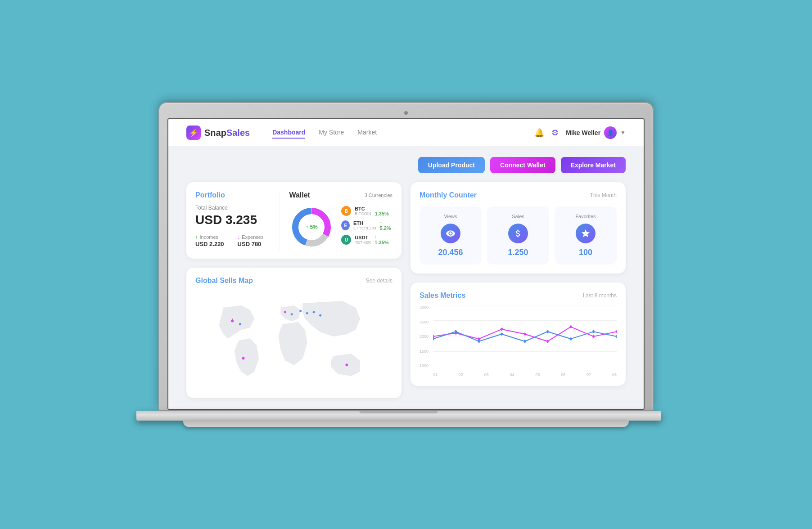  Describe the element at coordinates (461, 375) in the screenshot. I see `x-label-02: 02` at that location.